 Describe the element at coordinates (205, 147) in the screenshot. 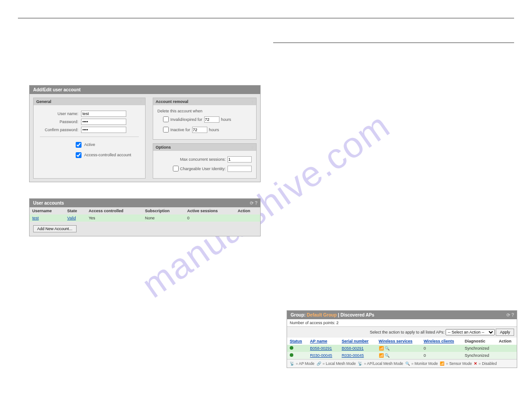

I see `options-header: Options ?` at that location.